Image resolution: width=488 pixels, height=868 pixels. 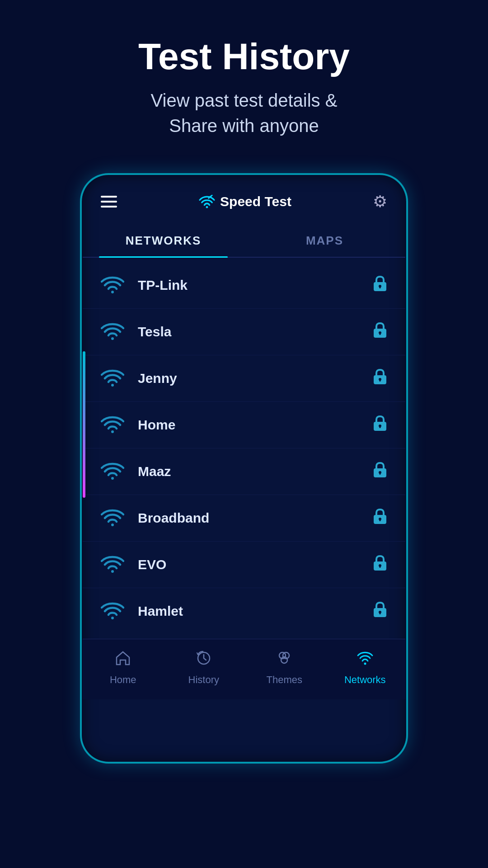 What do you see at coordinates (255, 332) in the screenshot?
I see `network-name-label: Tesla` at bounding box center [255, 332].